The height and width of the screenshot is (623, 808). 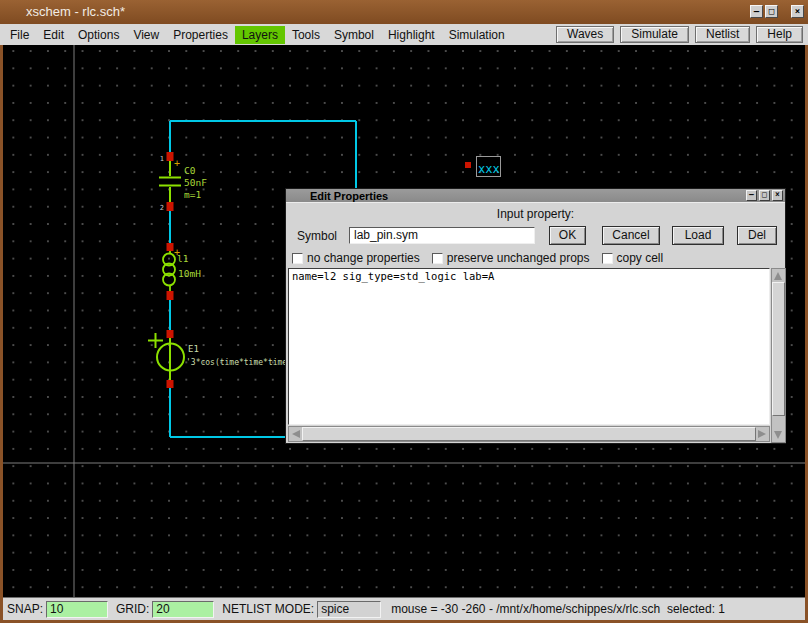 What do you see at coordinates (190, 170) in the screenshot?
I see `component-name: C0` at bounding box center [190, 170].